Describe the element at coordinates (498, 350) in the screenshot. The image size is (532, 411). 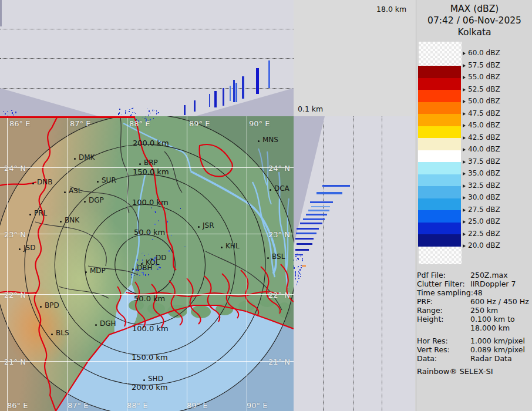
I see `info-value: 0.089 km/pixel` at that location.